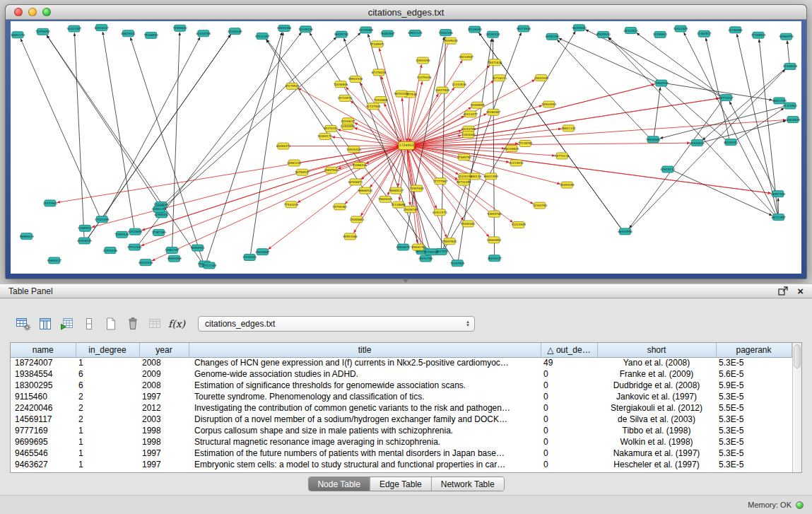 Image resolution: width=812 pixels, height=514 pixels. I want to click on table-row: 1456911722003Disruption of a novel membe…, so click(401, 419).